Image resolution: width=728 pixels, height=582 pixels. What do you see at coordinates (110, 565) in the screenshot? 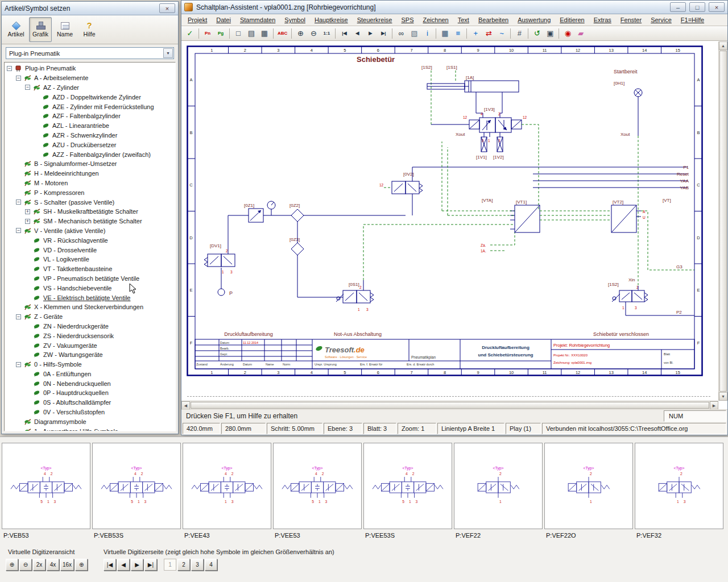
I see `first-page-button: |◀` at bounding box center [110, 565].